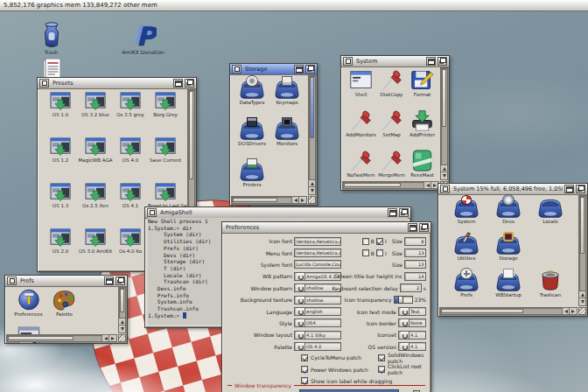 This screenshot has width=588, height=392. What do you see at coordinates (404, 369) in the screenshot?
I see `patch-checkbox-row: ClickList root patch` at bounding box center [404, 369].